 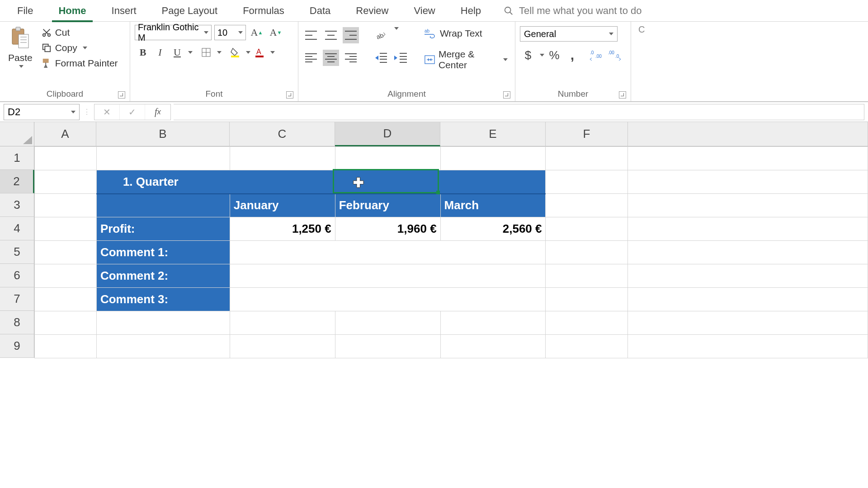 What do you see at coordinates (17, 158) in the screenshot?
I see `row-header-1: 1` at bounding box center [17, 158].